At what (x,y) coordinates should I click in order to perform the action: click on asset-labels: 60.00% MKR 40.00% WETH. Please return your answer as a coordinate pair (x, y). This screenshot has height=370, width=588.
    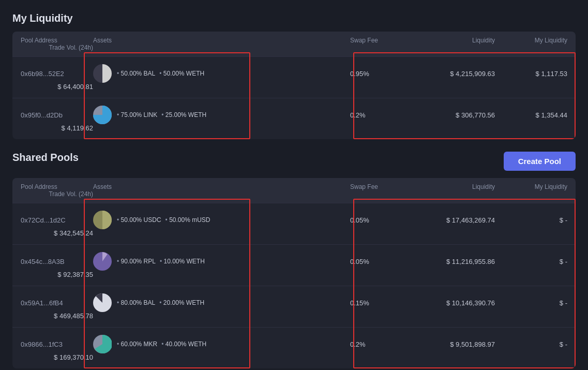
    Looking at the image, I should click on (161, 344).